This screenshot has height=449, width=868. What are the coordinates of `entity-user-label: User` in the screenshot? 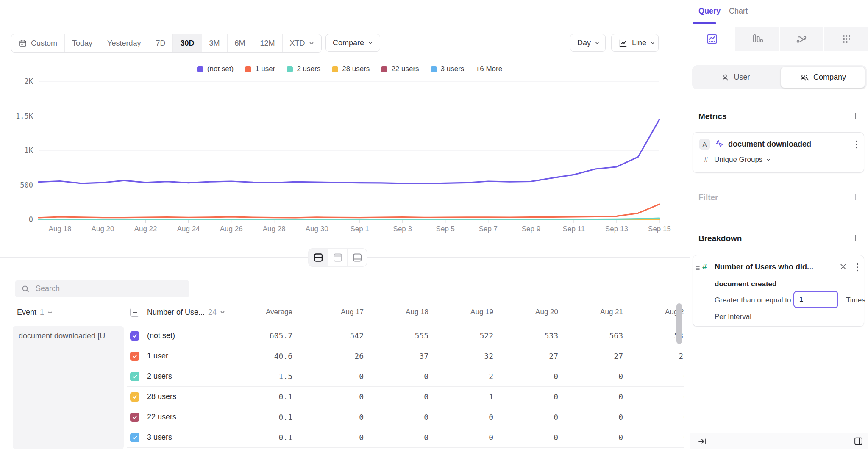 It's located at (742, 77).